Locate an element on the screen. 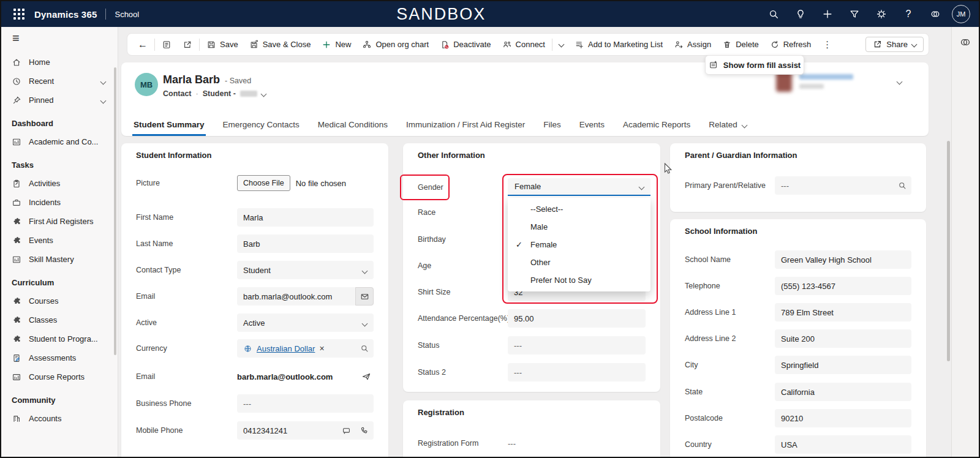 This screenshot has width=980, height=458. assign-button: Assign is located at coordinates (692, 45).